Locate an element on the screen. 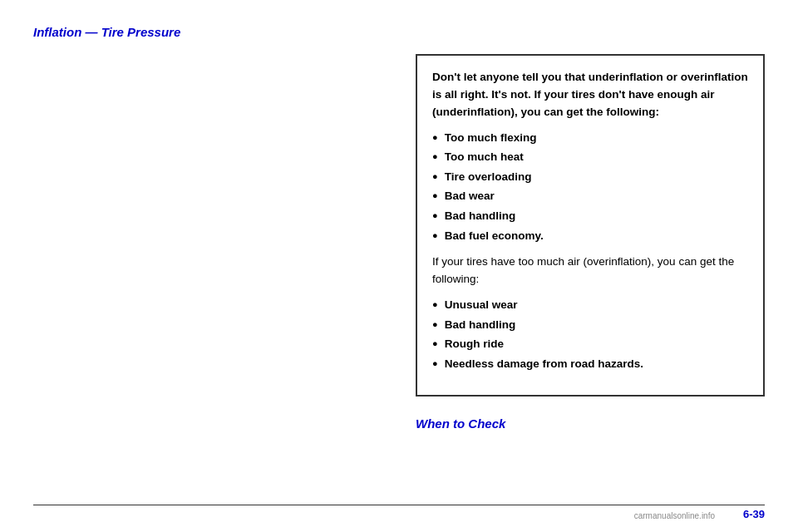 Image resolution: width=798 pixels, height=532 pixels. list-item: Tire overloading is located at coordinates (590, 177).